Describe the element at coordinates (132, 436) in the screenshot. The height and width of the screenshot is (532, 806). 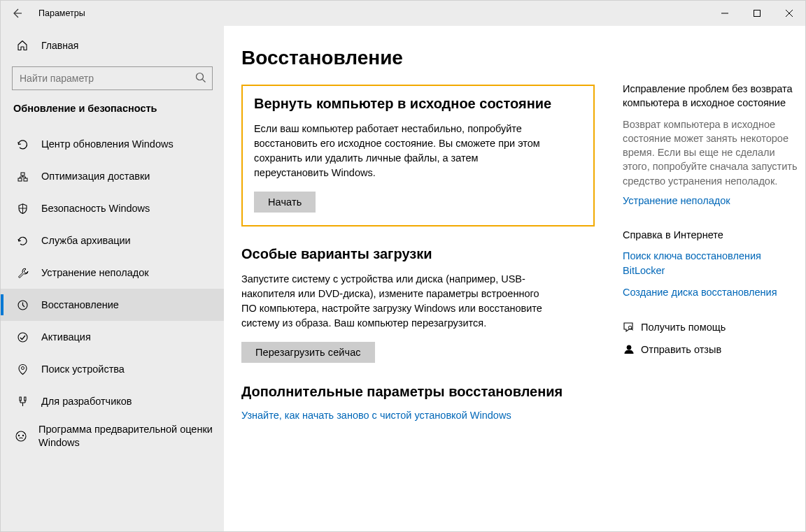
I see `sidebar-item-label: Программа предварительной оценки Windows` at that location.